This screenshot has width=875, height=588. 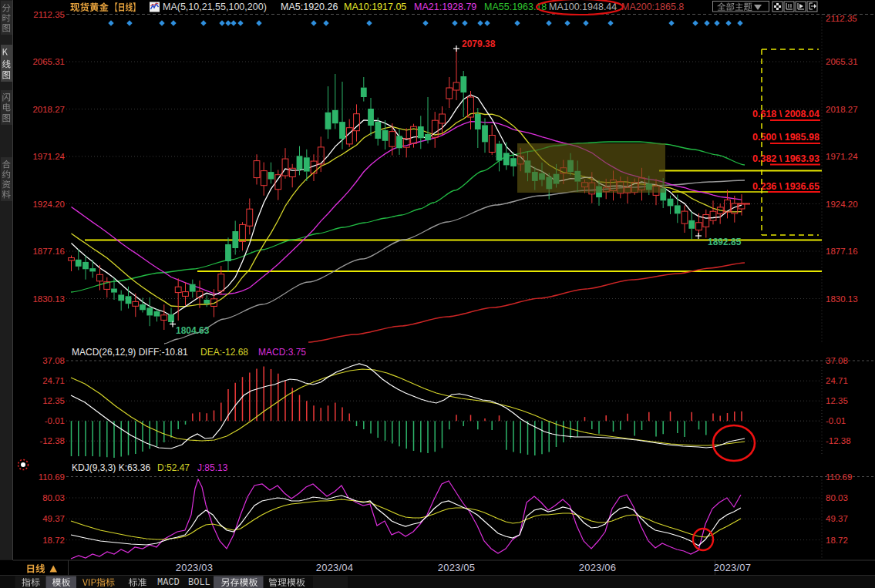 What do you see at coordinates (282, 352) in the screenshot?
I see `svg-text: MACD:3.75` at bounding box center [282, 352].